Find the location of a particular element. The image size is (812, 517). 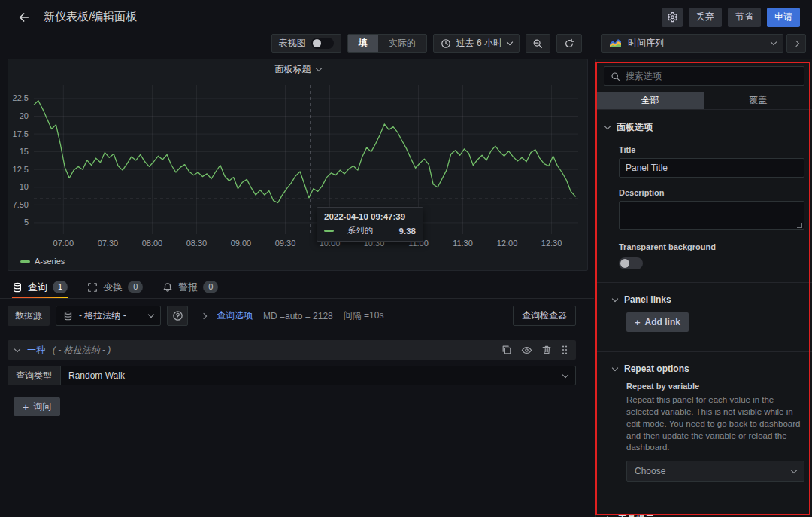

tooltip-series-name: 一系列的 is located at coordinates (356, 230).